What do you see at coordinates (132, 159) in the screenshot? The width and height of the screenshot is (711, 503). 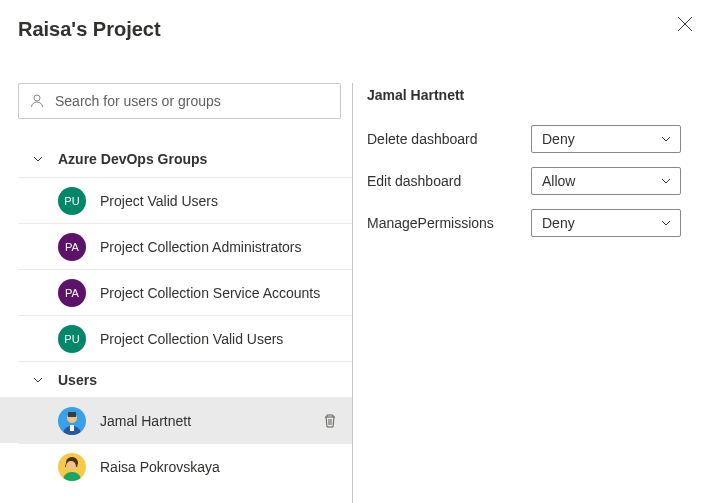 I see `group-label: Azure DevOps Groups` at bounding box center [132, 159].